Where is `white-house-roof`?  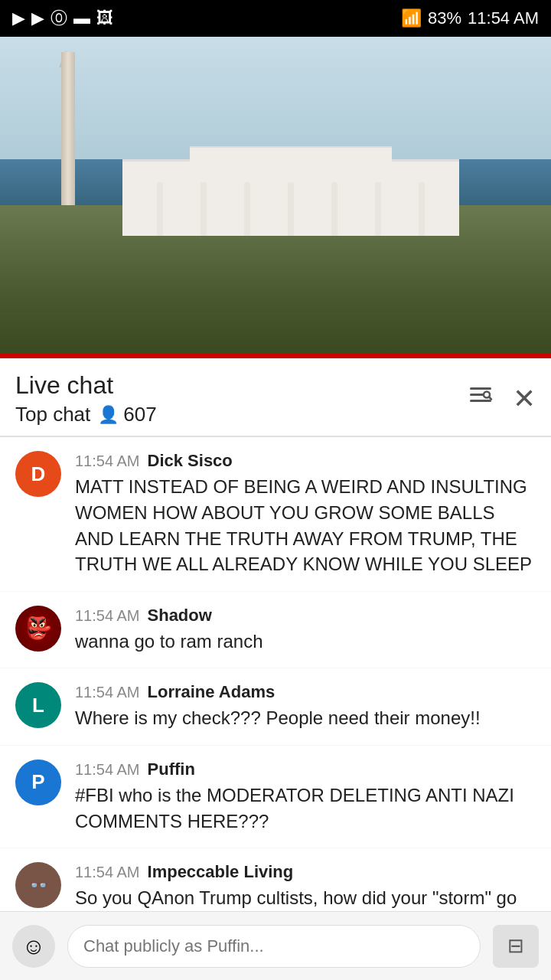 white-house-roof is located at coordinates (291, 155).